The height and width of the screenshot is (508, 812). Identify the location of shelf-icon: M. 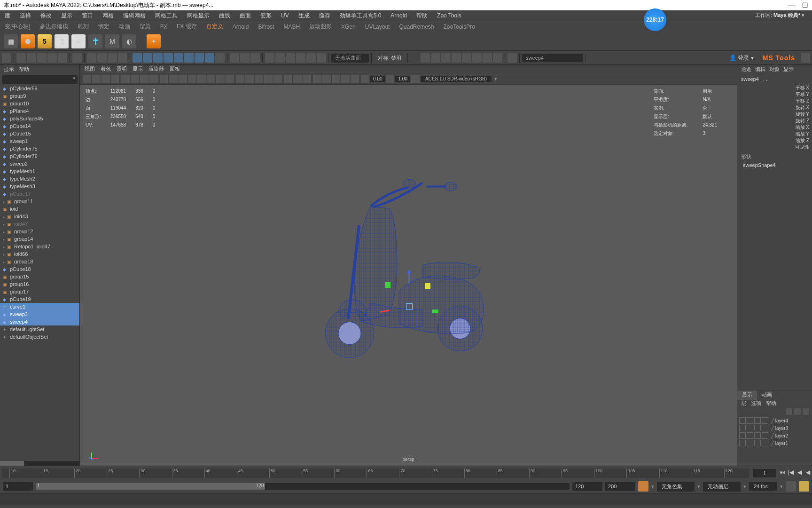
(112, 41).